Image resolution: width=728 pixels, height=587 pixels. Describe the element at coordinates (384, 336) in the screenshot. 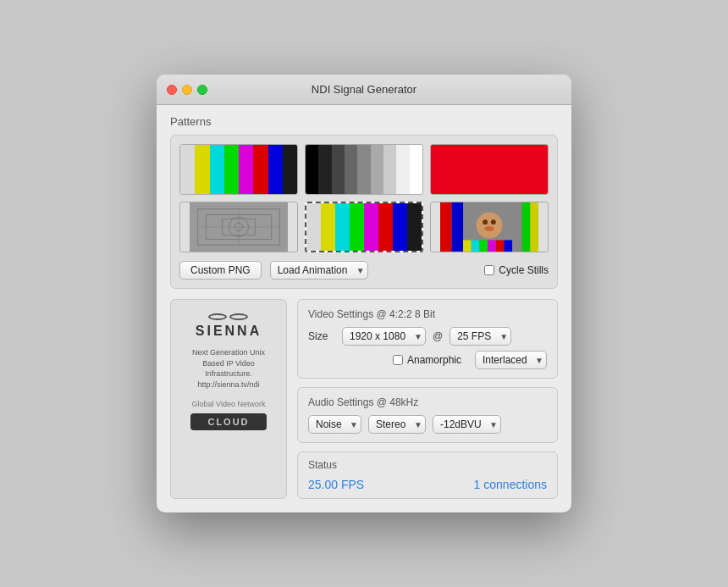

I see `size-select: 1920 x 1080` at that location.